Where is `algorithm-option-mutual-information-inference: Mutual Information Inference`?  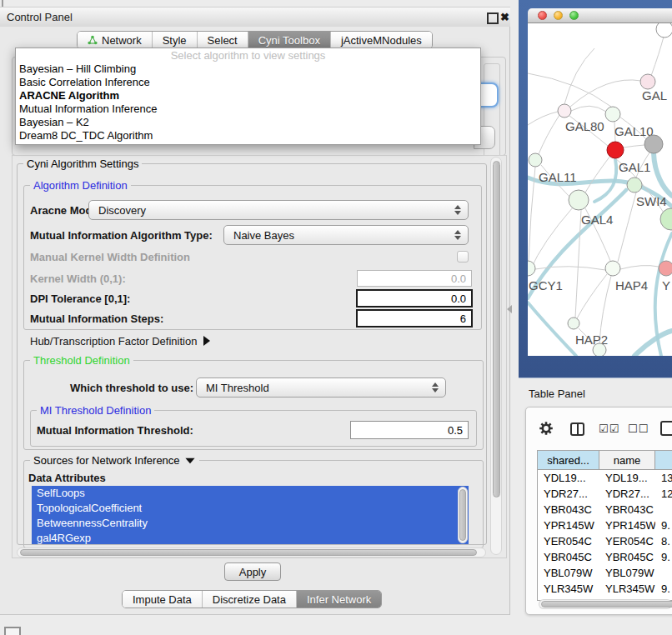
algorithm-option-mutual-information-inference: Mutual Information Inference is located at coordinates (248, 109).